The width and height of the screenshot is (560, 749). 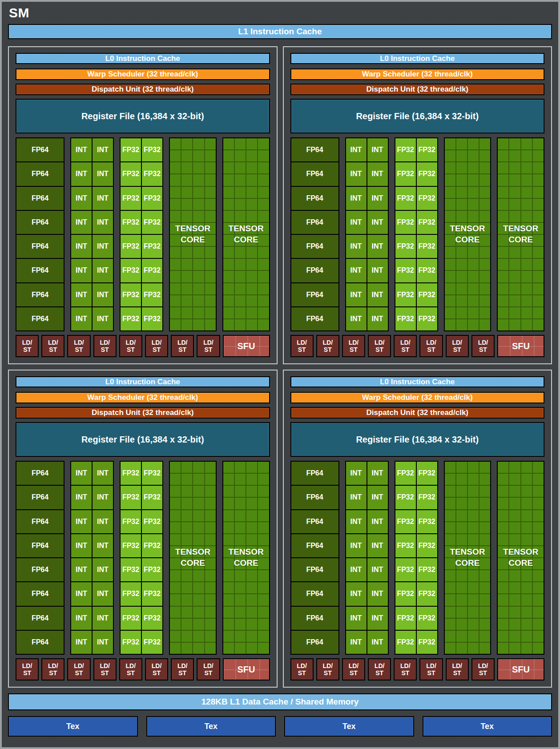 I want to click on tex-unit: Tex, so click(x=211, y=726).